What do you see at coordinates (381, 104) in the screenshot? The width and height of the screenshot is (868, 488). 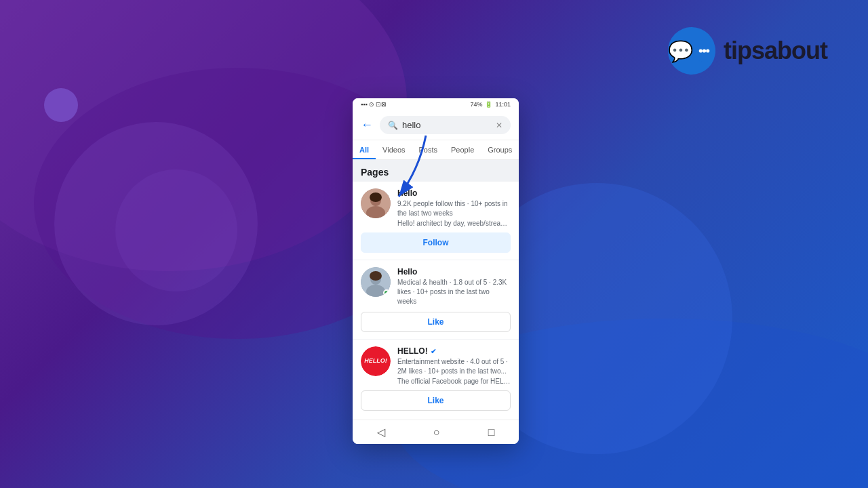 I see `status-icons: ⊡⊠` at bounding box center [381, 104].